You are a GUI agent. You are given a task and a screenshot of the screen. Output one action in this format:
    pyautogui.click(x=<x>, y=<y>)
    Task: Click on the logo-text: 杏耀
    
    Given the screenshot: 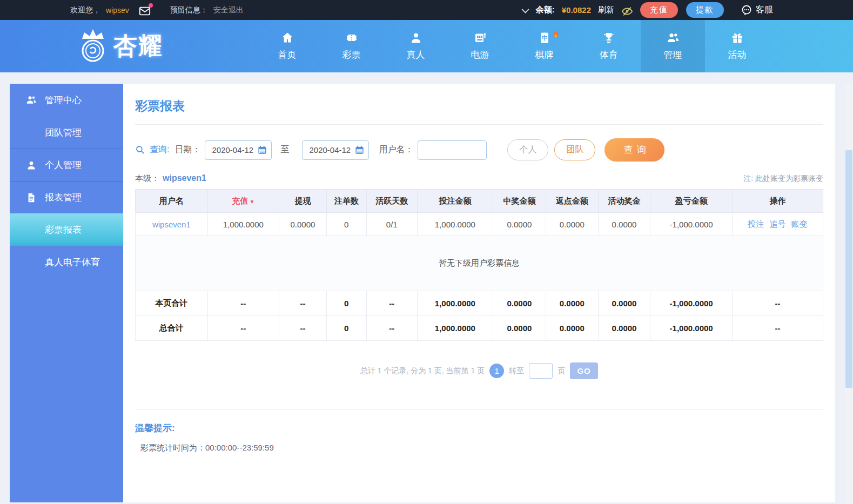 What is the action you would take?
    pyautogui.click(x=138, y=46)
    